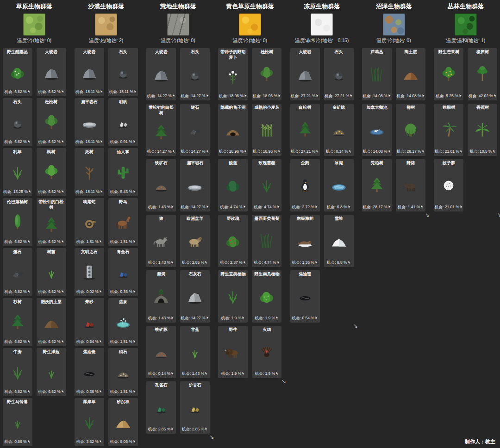 The image size is (500, 448). What do you see at coordinates (233, 185) in the screenshot?
I see `item-card: 靛蓝机会: 4.74 %` at bounding box center [233, 185].